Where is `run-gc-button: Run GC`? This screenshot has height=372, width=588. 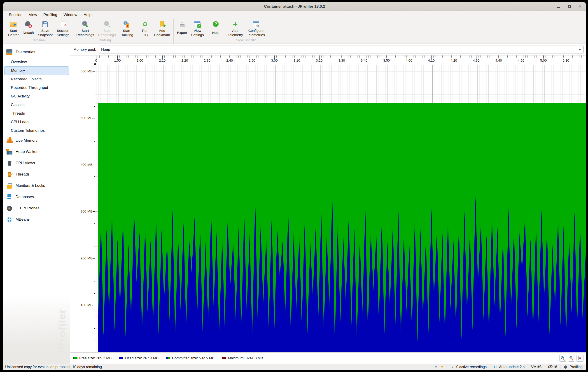
run-gc-button: Run GC is located at coordinates (145, 29).